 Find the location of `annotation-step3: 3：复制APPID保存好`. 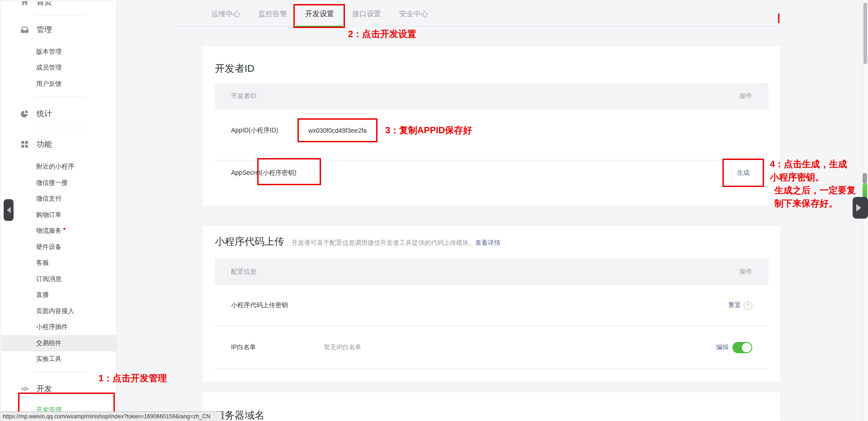

annotation-step3: 3：复制APPID保存好 is located at coordinates (429, 130).